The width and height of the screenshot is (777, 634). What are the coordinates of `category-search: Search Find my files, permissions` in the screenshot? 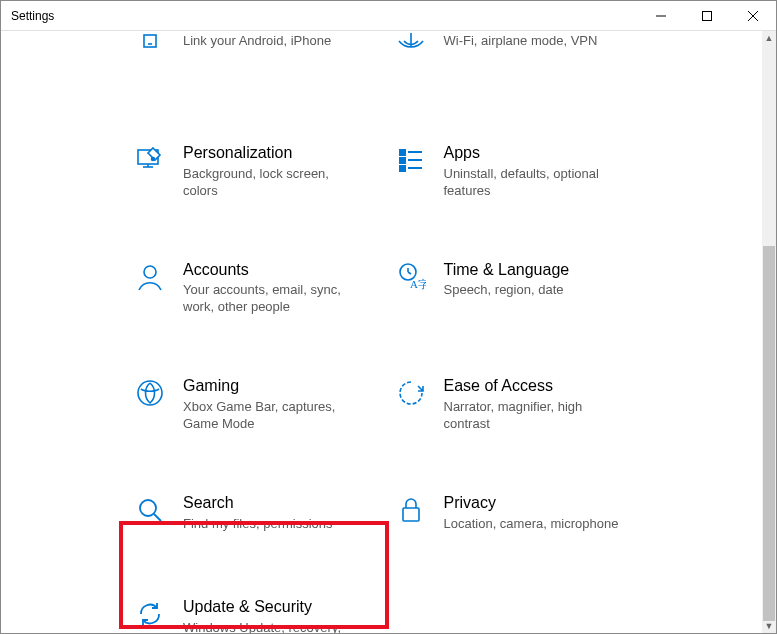 It's located at (252, 515).